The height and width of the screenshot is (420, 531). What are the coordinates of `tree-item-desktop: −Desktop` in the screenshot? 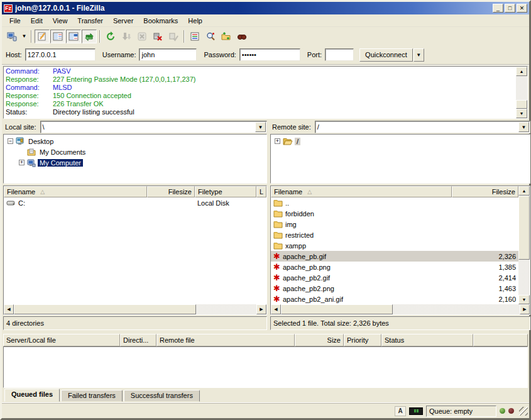 It's located at (135, 141).